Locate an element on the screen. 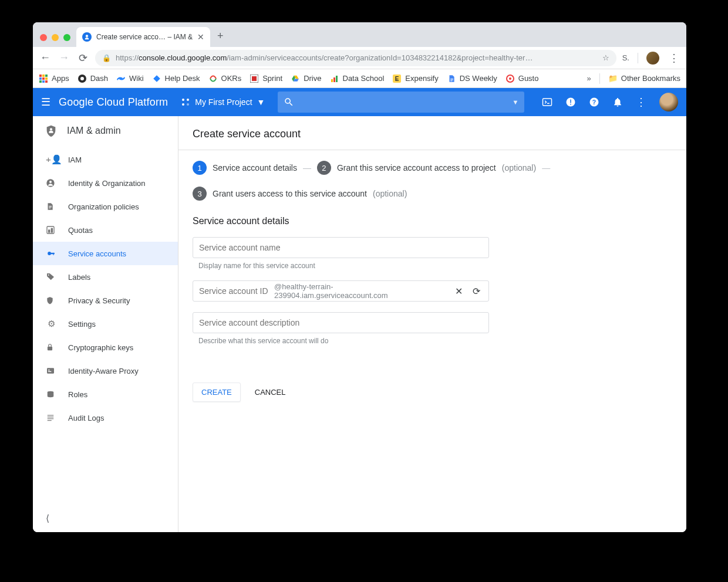 The image size is (728, 582). minimize-window-icon is located at coordinates (55, 38).